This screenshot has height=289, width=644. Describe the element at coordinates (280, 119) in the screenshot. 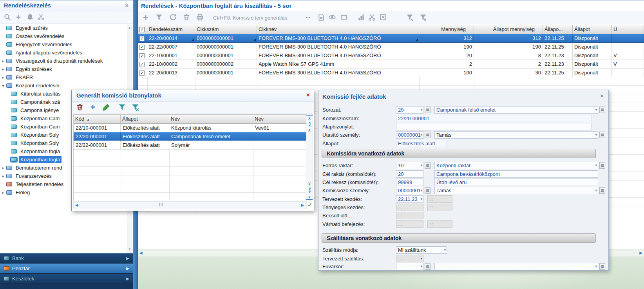

I see `col-nev2: Név` at that location.